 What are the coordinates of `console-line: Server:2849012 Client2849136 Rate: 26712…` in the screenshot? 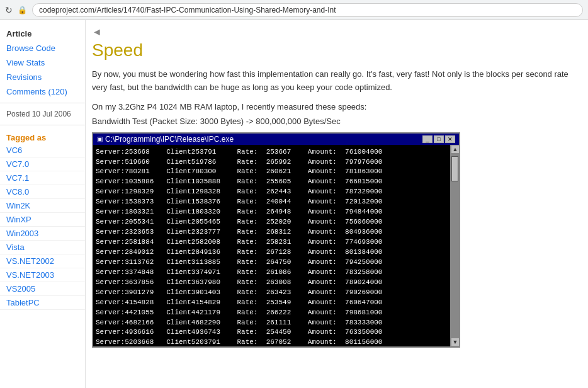 It's located at (272, 253).